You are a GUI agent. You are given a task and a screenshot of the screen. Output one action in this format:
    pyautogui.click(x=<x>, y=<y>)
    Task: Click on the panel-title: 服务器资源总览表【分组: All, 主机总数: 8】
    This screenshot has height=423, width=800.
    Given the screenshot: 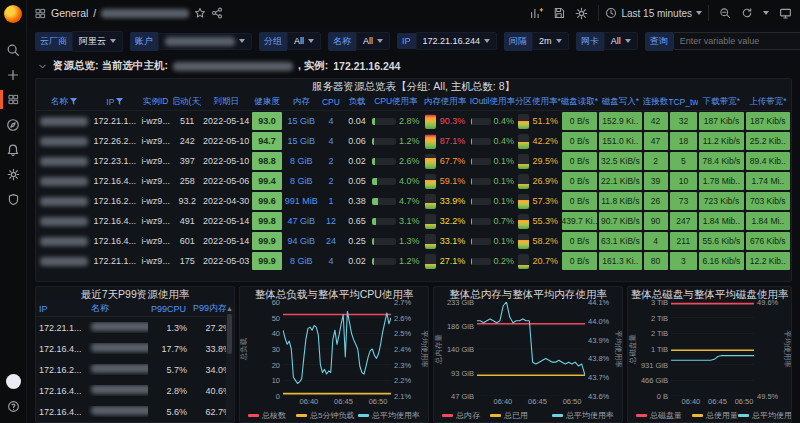 What is the action you would take?
    pyautogui.click(x=414, y=86)
    